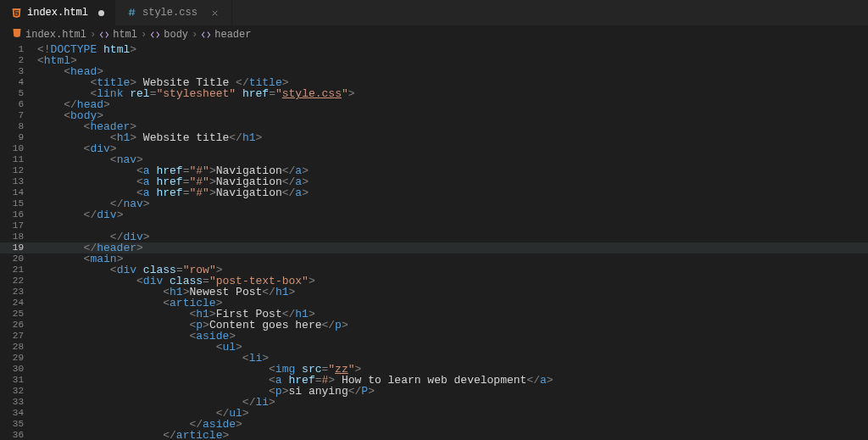 The image size is (868, 440). Describe the element at coordinates (56, 35) in the screenshot. I see `breadcrumb-label: index.html` at that location.